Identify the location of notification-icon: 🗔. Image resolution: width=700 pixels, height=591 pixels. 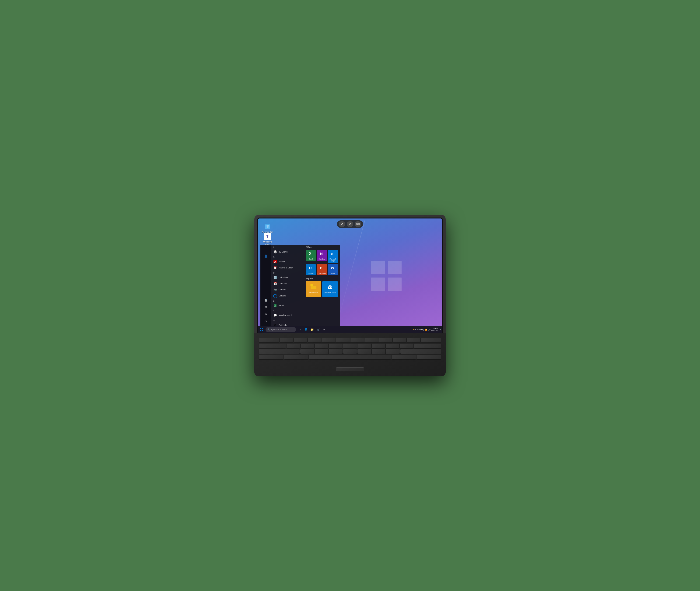
(439, 330).